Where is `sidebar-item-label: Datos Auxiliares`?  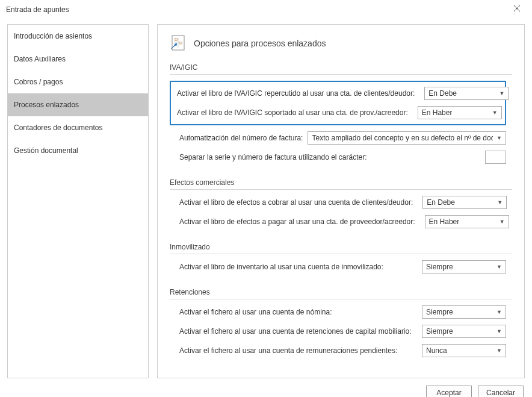 sidebar-item-label: Datos Auxiliares is located at coordinates (40, 59).